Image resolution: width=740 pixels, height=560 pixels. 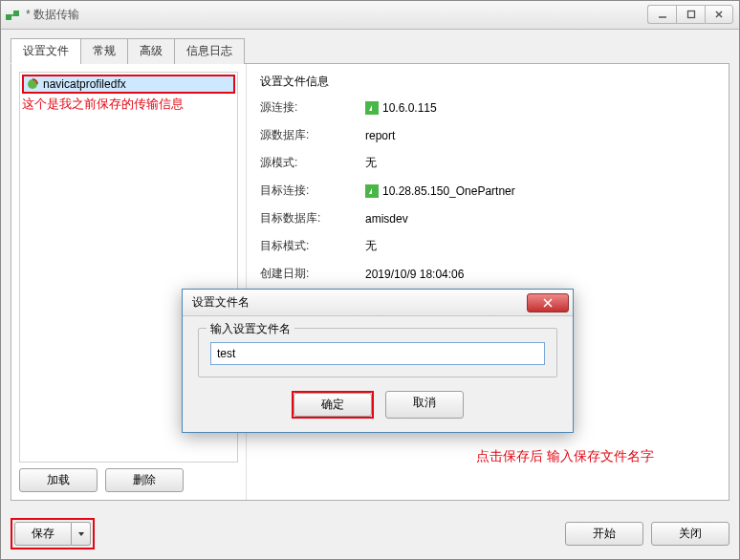 I want to click on value-target-conn: 10.28.85.150_OnePartner, so click(x=449, y=191).